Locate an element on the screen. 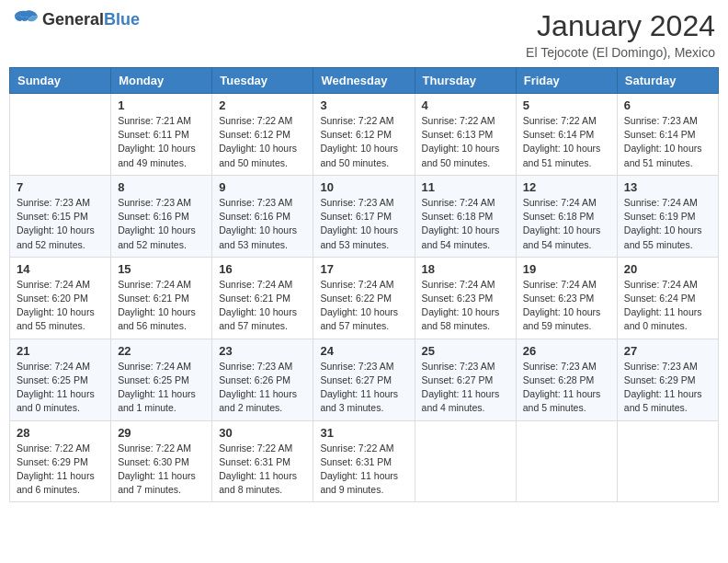  day-info: Sunrise: 7:23 AMSunset: 6:28 PMDaylight:… is located at coordinates (566, 388).